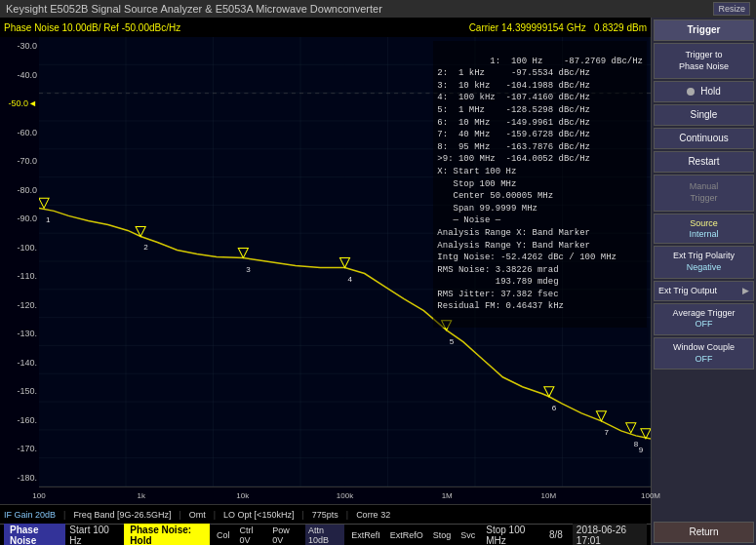 The image size is (756, 545). What do you see at coordinates (704, 92) in the screenshot?
I see `hold-indicator-row: Hold` at bounding box center [704, 92].